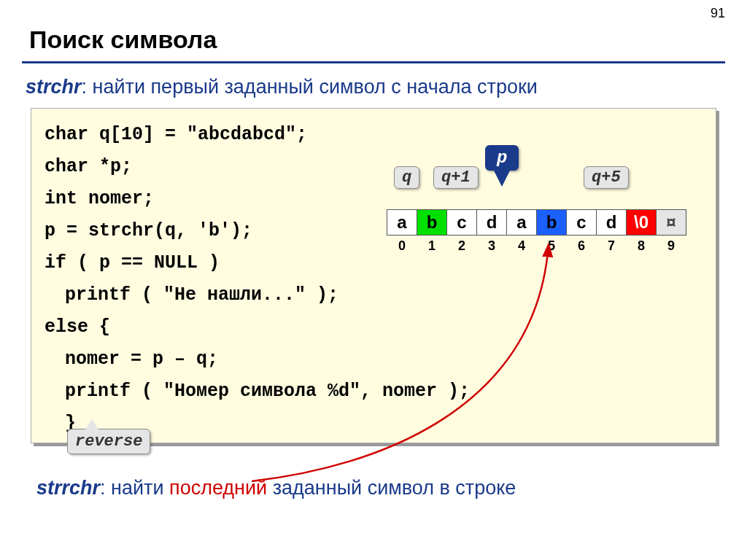 The image size is (747, 560). Describe the element at coordinates (109, 442) in the screenshot. I see `reverse-callout: reverse` at that location.